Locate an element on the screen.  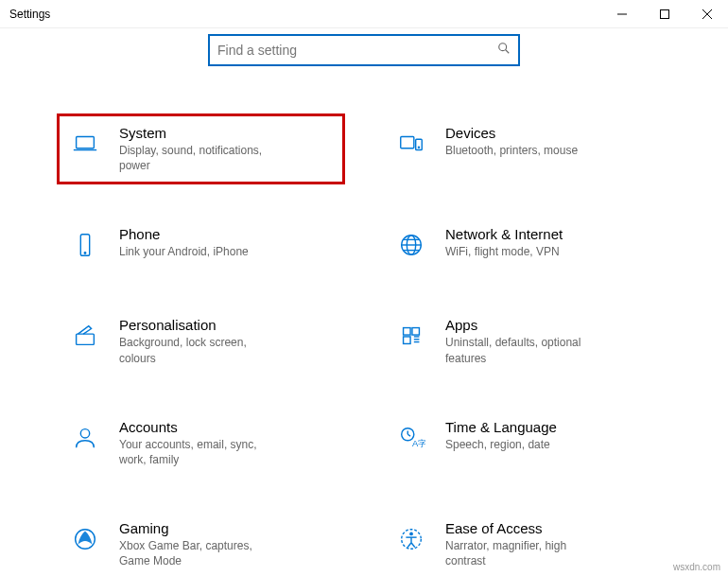
devices-icon is located at coordinates (411, 144).